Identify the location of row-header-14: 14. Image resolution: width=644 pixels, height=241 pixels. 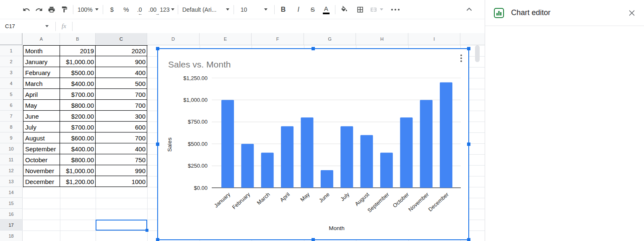
(11, 192).